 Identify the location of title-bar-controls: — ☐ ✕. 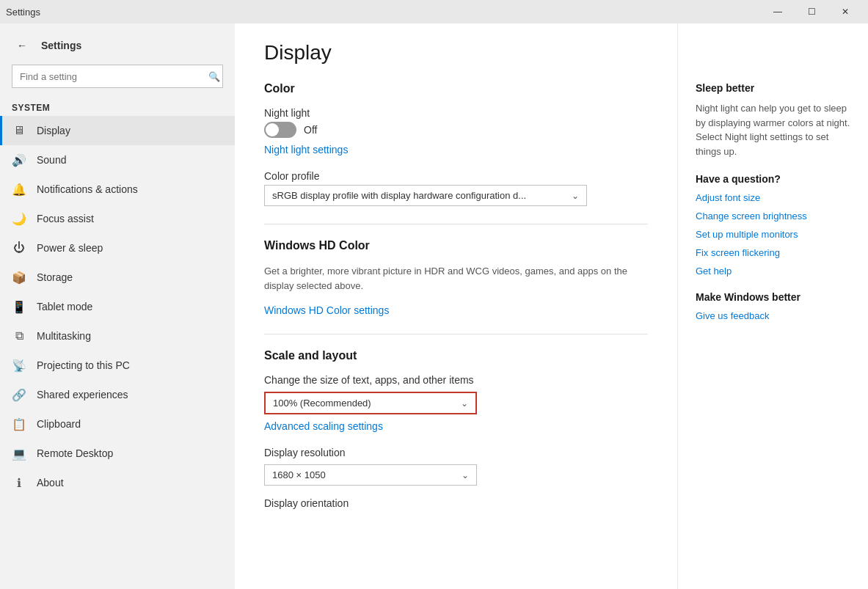
(812, 12).